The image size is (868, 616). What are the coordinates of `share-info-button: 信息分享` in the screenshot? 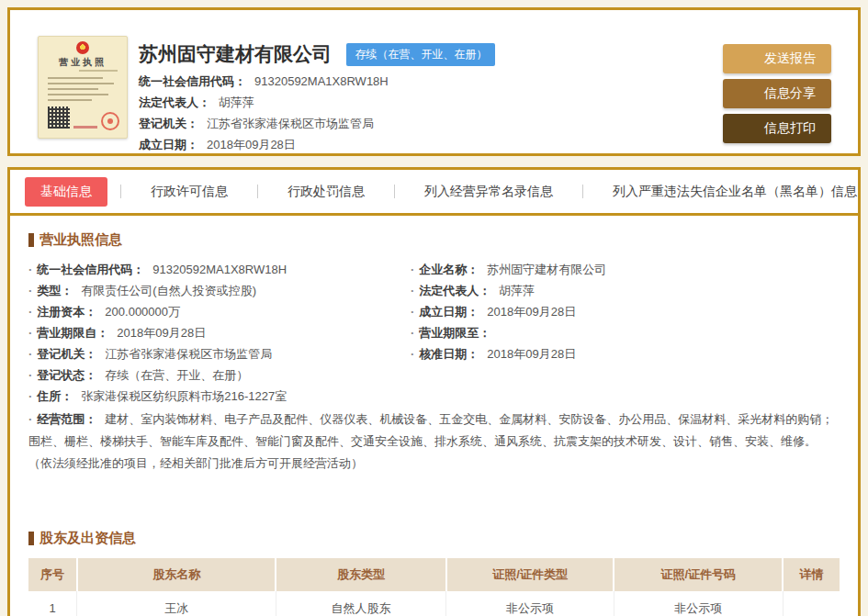 It's located at (777, 94).